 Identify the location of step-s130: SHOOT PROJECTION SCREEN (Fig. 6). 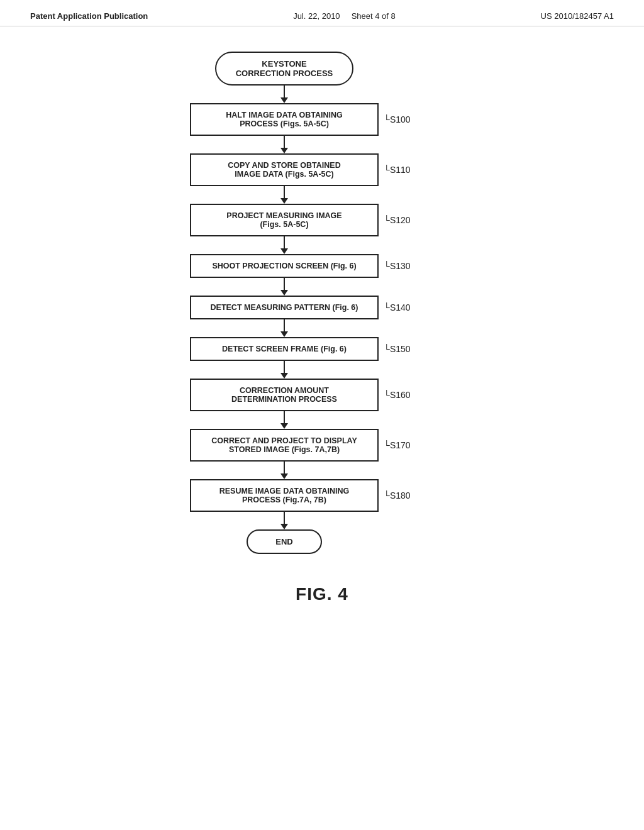
(284, 266).